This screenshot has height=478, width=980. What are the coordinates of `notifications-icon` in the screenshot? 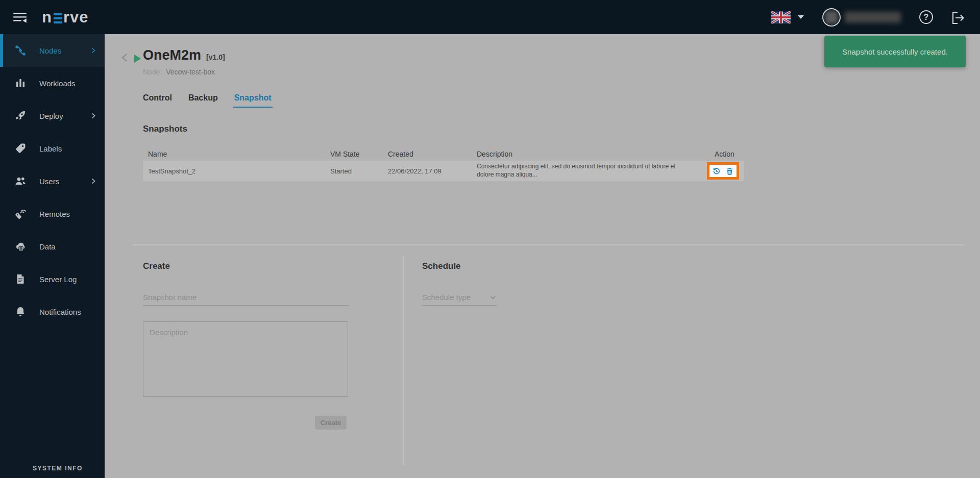 It's located at (20, 312).